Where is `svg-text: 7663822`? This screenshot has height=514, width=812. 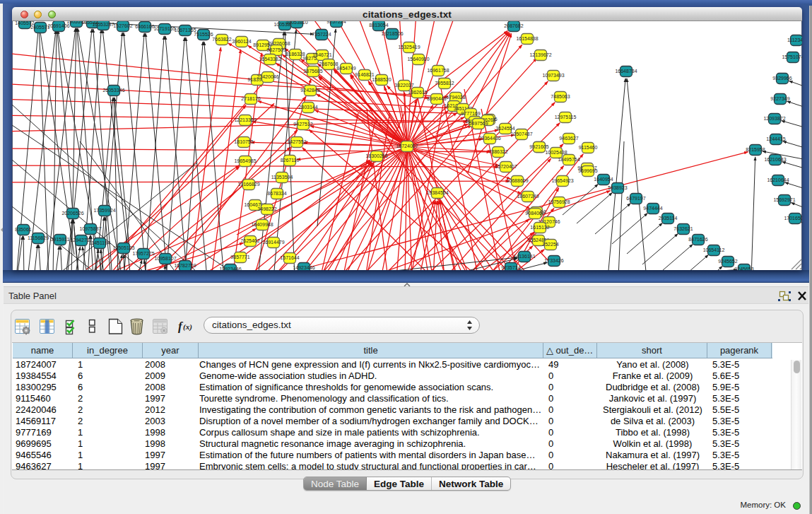 svg-text: 7663822 is located at coordinates (222, 40).